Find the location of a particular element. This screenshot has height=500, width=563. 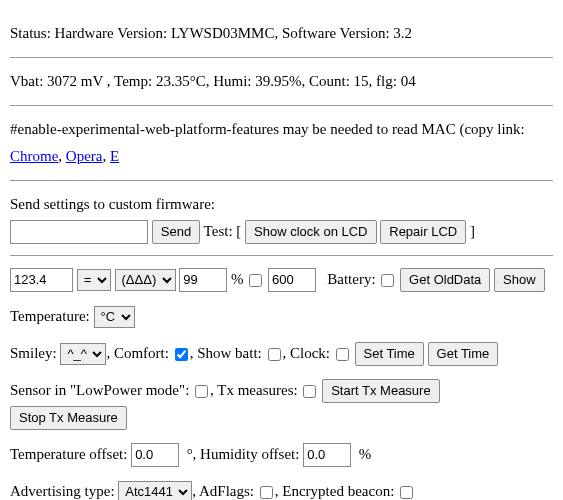

enc-label: , Encrypted beacon: is located at coordinates (336, 491).